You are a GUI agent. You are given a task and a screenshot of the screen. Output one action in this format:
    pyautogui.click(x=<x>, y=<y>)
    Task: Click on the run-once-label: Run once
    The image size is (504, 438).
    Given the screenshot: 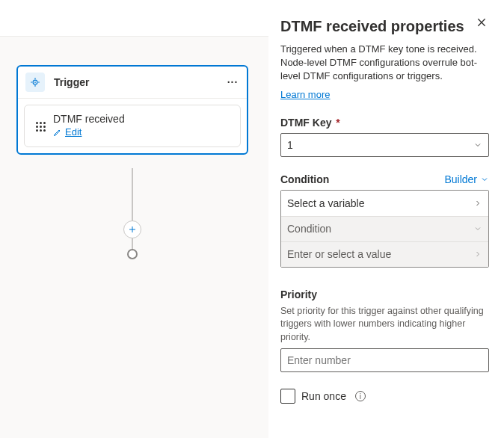 What is the action you would take?
    pyautogui.click(x=324, y=396)
    